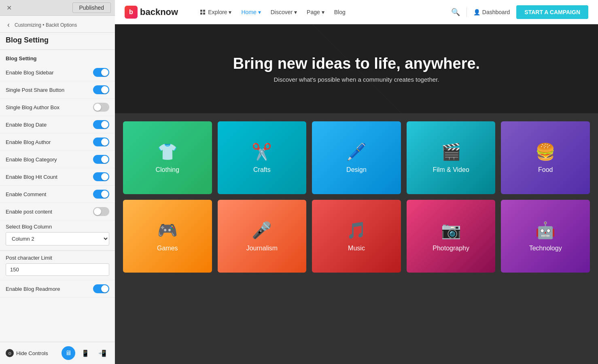 The height and width of the screenshot is (364, 598). I want to click on category-label-music: Music, so click(356, 248).